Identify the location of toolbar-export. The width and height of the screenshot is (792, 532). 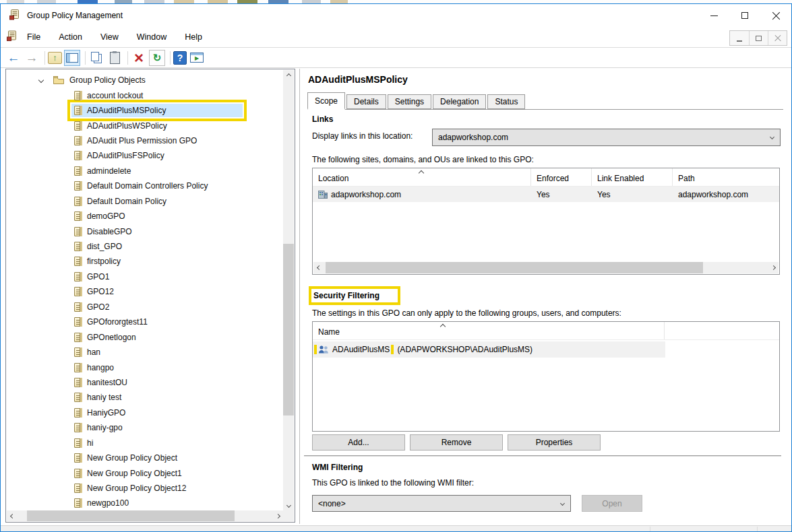
(55, 58).